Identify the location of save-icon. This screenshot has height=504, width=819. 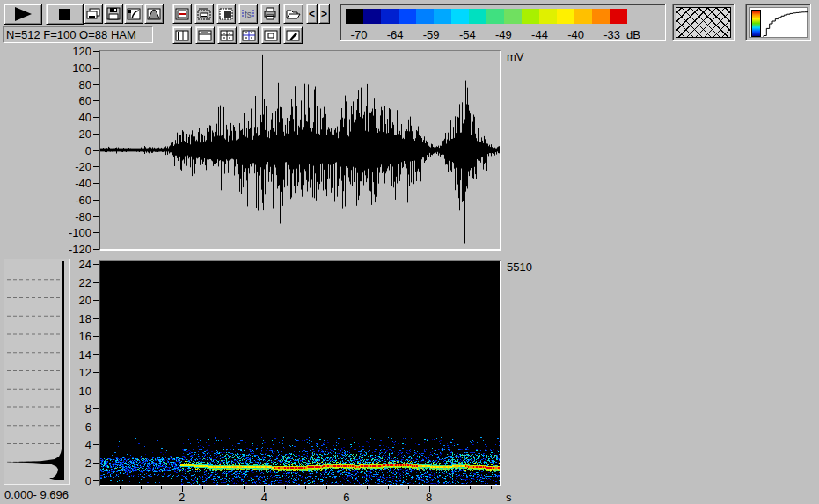
(113, 14).